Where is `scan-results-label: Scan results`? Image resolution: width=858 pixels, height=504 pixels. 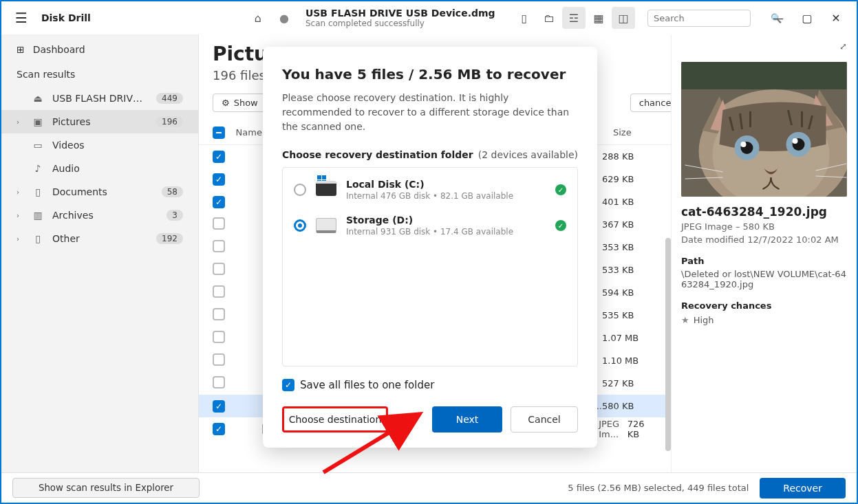 scan-results-label: Scan results is located at coordinates (100, 74).